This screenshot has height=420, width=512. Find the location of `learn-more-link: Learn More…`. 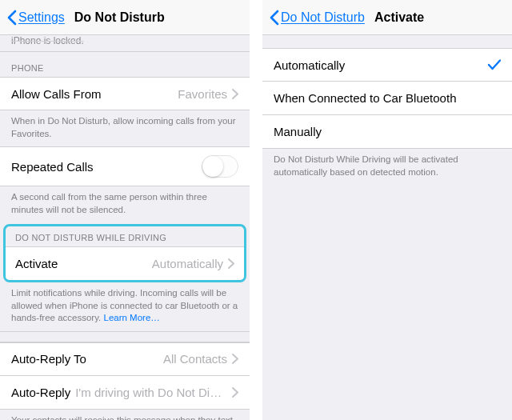

learn-more-link: Learn More… is located at coordinates (131, 318).